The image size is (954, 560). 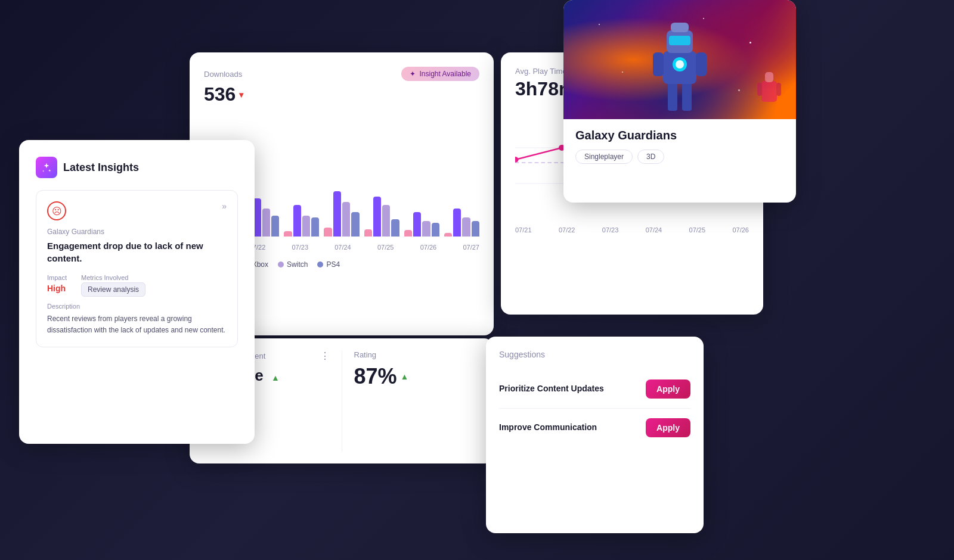 What do you see at coordinates (604, 157) in the screenshot?
I see `galaxy-tag-singleplayer: Singleplayer` at bounding box center [604, 157].